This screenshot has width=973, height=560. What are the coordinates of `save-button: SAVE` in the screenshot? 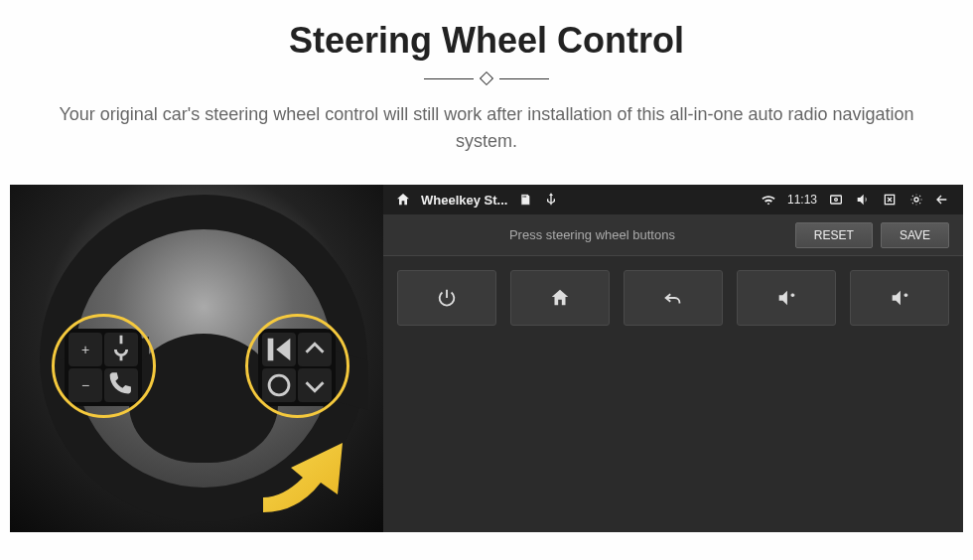 It's located at (915, 235).